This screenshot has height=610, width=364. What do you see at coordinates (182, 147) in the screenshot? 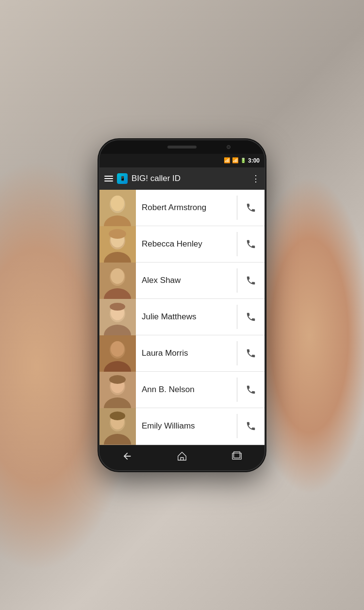
I see `phone-top` at bounding box center [182, 147].